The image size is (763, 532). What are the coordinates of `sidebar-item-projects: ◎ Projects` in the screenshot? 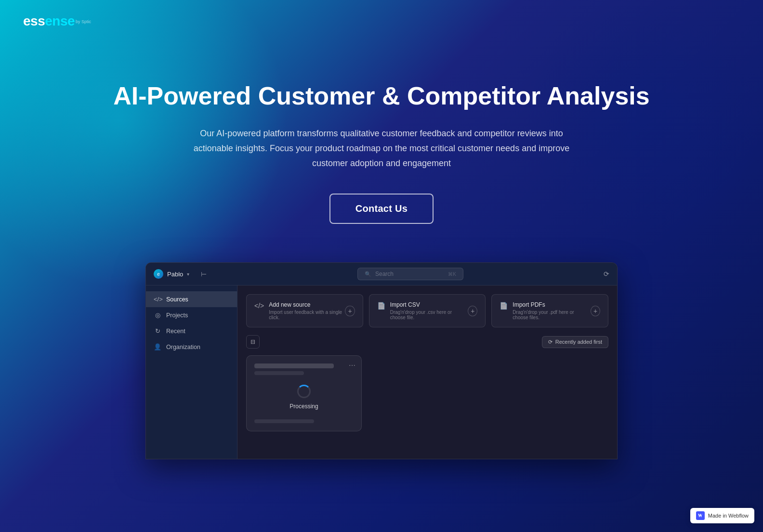 It's located at (192, 315).